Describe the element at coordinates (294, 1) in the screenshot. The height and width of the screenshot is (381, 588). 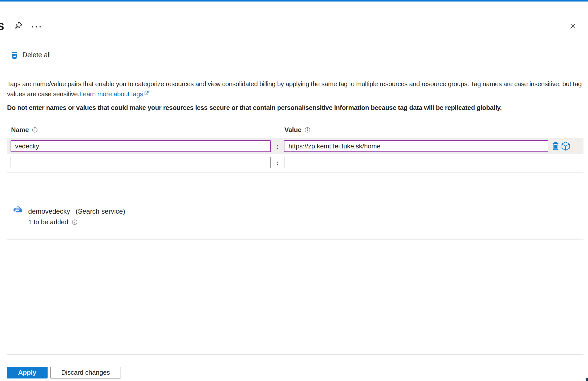
I see `top-accent-bar` at that location.